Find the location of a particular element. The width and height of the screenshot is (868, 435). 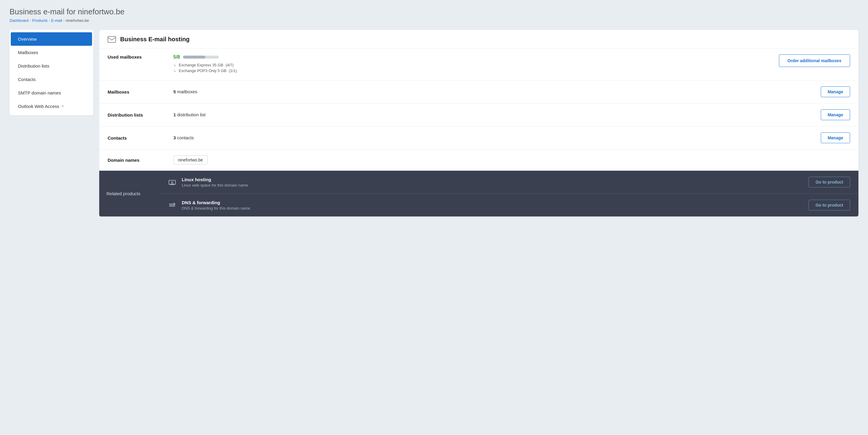

sidebar-item-mailboxes: Mailboxes is located at coordinates (51, 53).